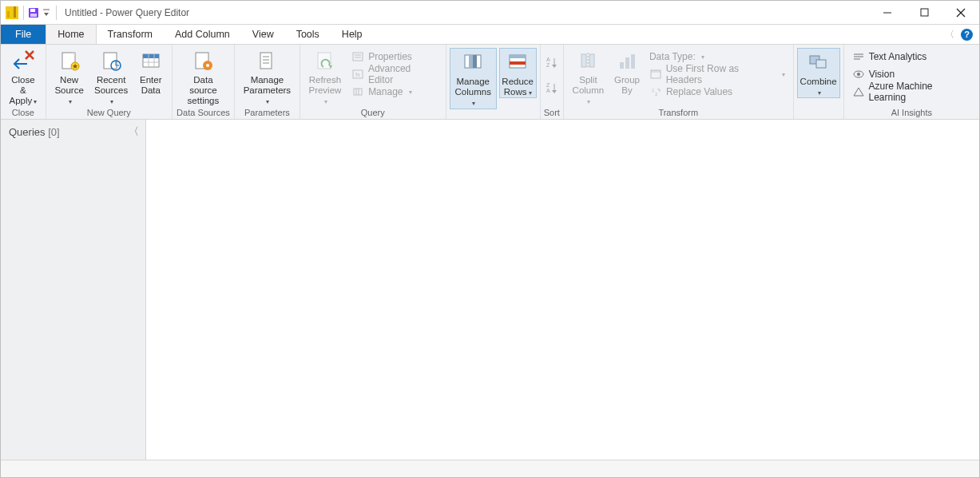  I want to click on text-analytics-button: Text Analytics, so click(912, 57).